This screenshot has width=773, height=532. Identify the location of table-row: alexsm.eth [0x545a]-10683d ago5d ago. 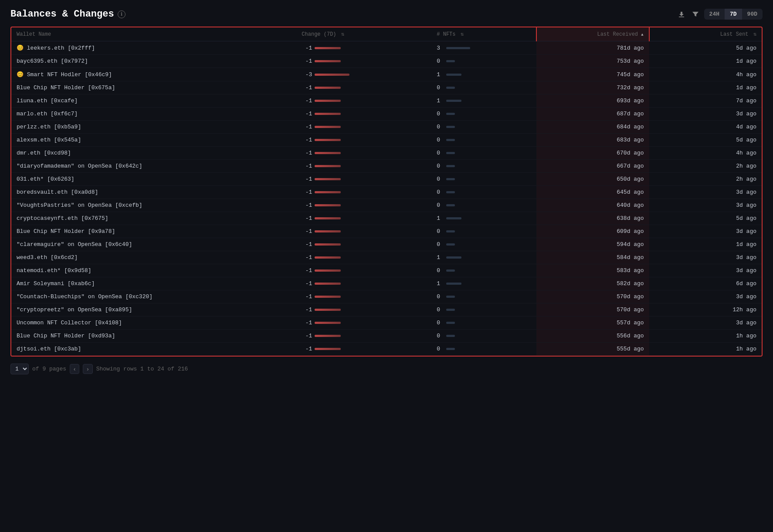
(386, 140).